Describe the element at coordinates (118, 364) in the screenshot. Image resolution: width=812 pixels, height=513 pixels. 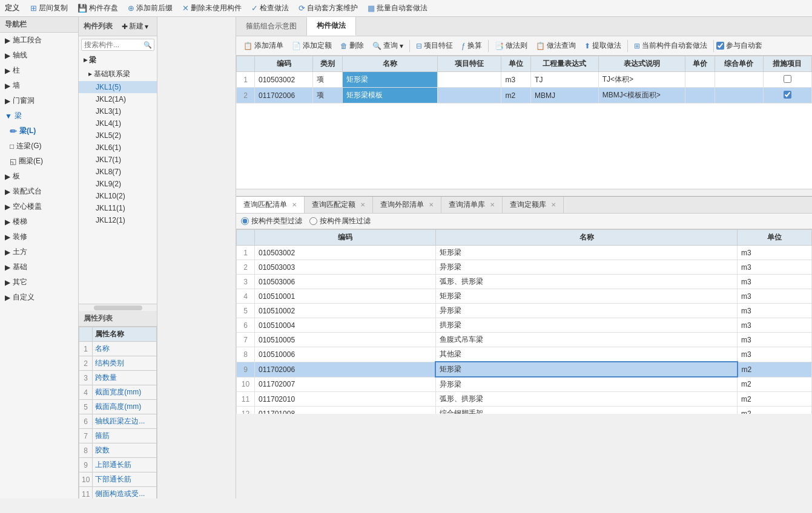
I see `list-item: 2 结构类别` at that location.